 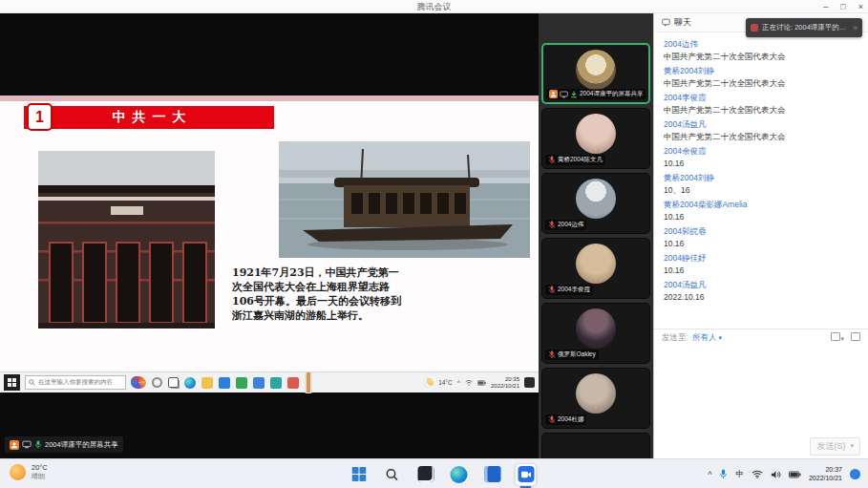 I want to click on send-button: 发送(S) ▾, so click(x=835, y=447).